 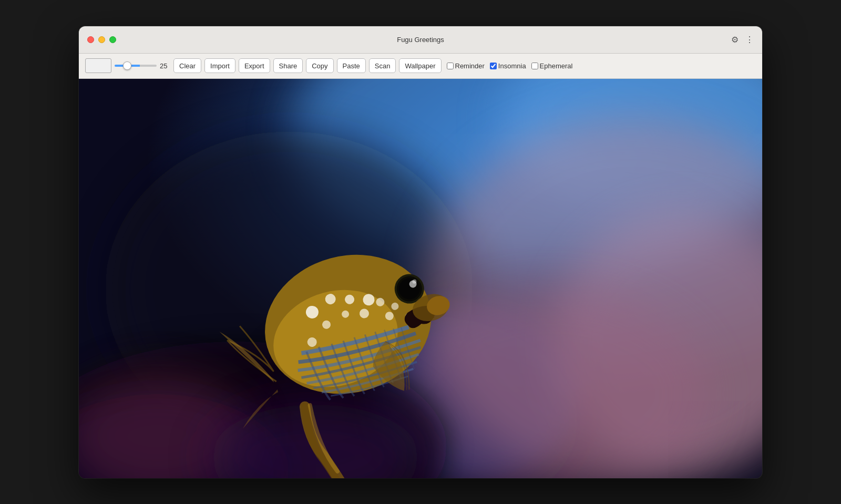 I want to click on extensions-icon: ⚙, so click(x=735, y=39).